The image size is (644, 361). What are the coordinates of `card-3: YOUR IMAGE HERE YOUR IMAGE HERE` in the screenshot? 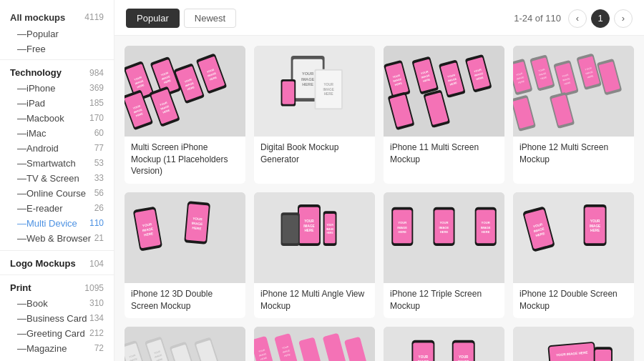 It's located at (444, 114).